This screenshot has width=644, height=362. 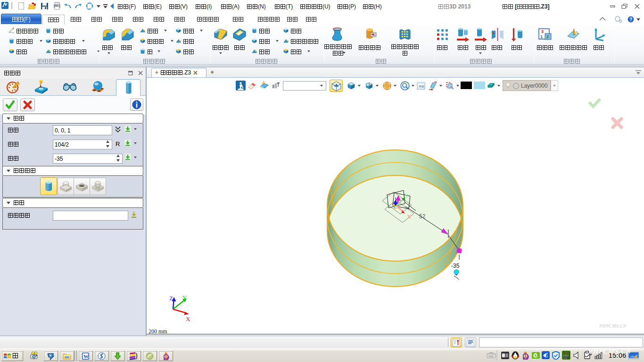 I want to click on svg-text: W, so click(x=86, y=356).